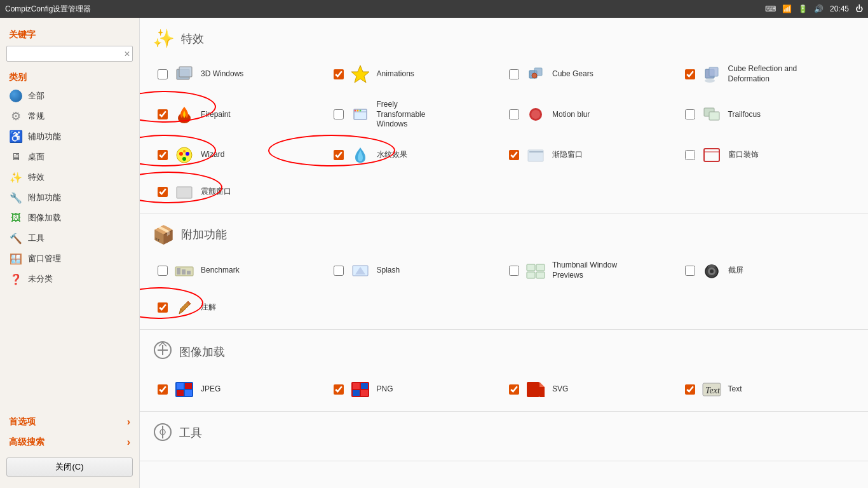 The width and height of the screenshot is (868, 488). Describe the element at coordinates (208, 308) in the screenshot. I see `plugin-annotate-name: 注解` at that location.